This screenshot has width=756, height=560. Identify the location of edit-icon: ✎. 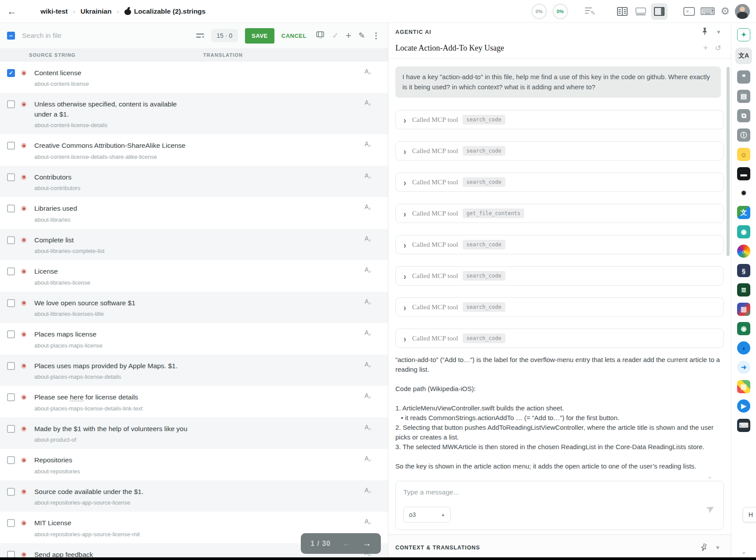
(362, 36).